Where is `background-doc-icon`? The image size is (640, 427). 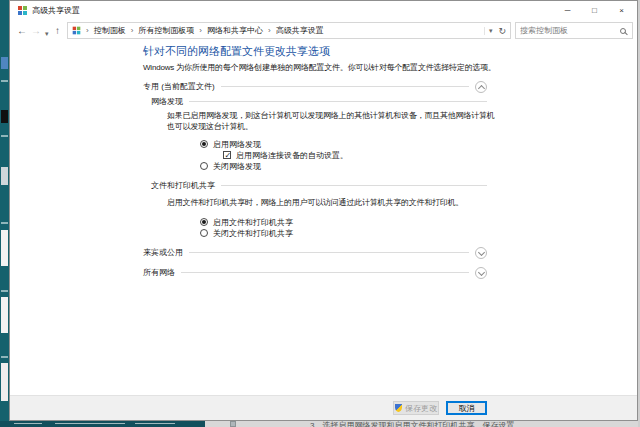 background-doc-icon is located at coordinates (233, 424).